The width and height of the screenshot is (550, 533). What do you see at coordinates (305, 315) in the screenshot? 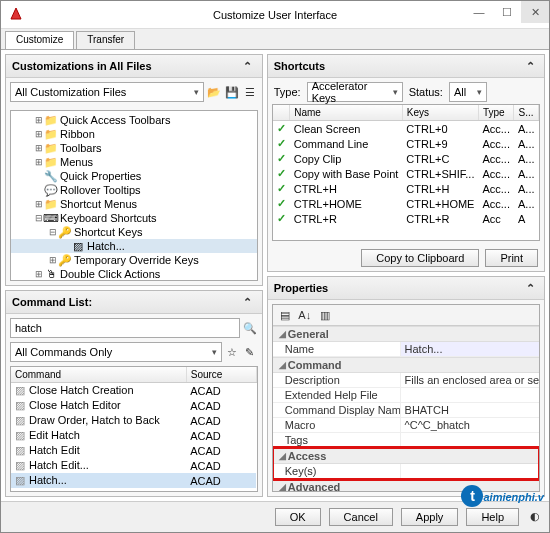
I see `alpha-icon: A↓` at bounding box center [305, 315].